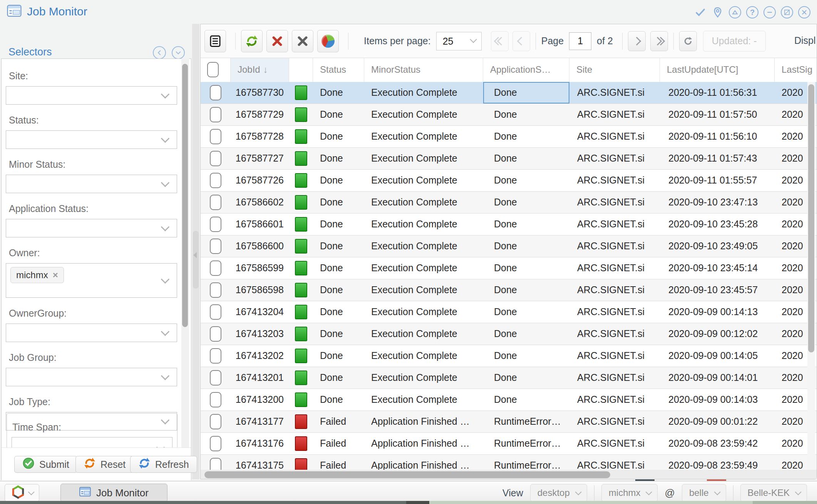 This screenshot has height=504, width=817. I want to click on refresh-button: Refresh, so click(164, 464).